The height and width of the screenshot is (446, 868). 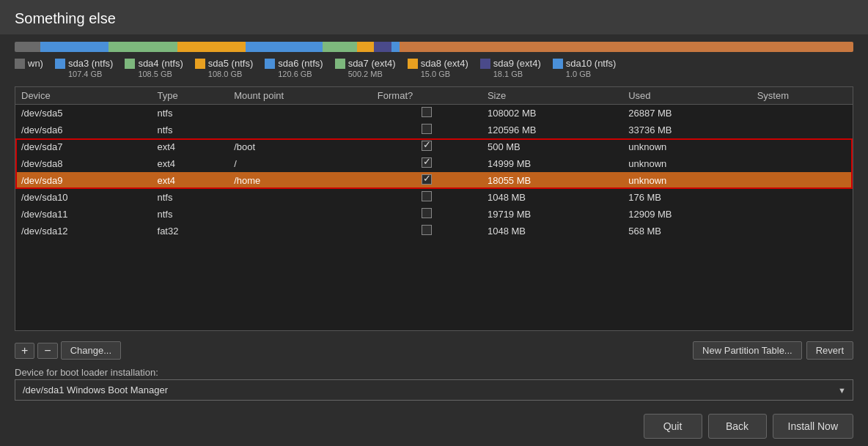 What do you see at coordinates (552, 214) in the screenshot?
I see `size-cell: 19719 MB` at bounding box center [552, 214].